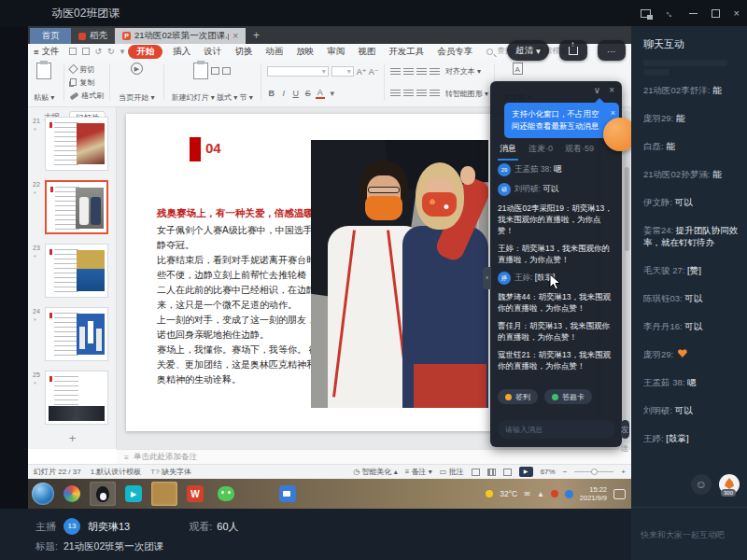 This screenshot has width=747, height=560. What do you see at coordinates (78, 271) in the screenshot?
I see `slide-thumbnail: 23 *` at bounding box center [78, 271].